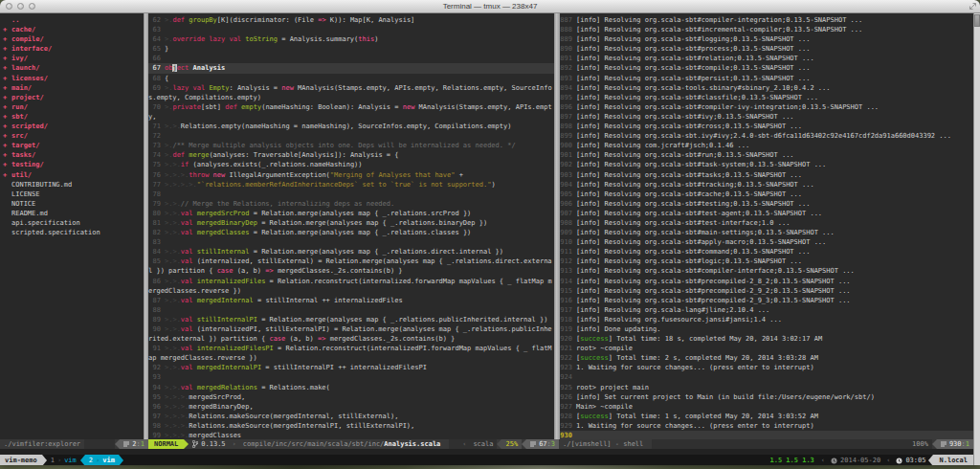 The height and width of the screenshot is (469, 980). What do you see at coordinates (767, 388) in the screenshot?
I see `log-line: 925root> project main` at bounding box center [767, 388].